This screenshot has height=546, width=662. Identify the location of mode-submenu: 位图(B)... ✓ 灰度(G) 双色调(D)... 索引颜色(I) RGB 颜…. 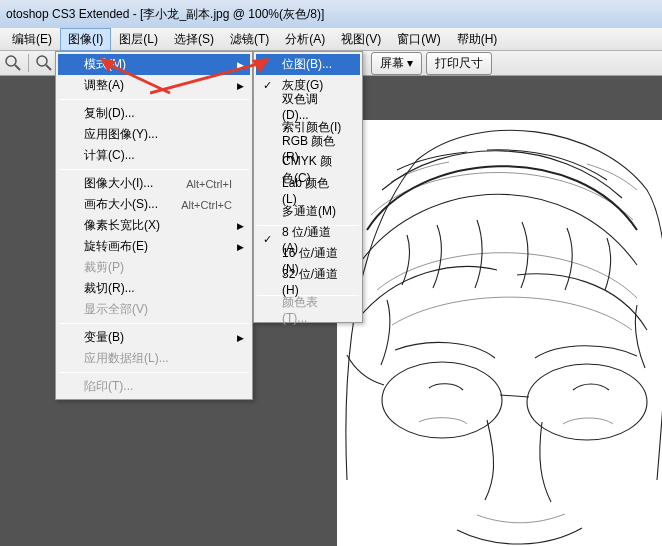
(308, 187).